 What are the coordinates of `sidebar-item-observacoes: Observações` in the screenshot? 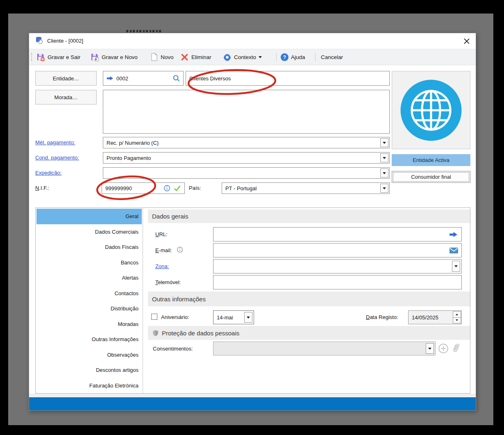 It's located at (89, 355).